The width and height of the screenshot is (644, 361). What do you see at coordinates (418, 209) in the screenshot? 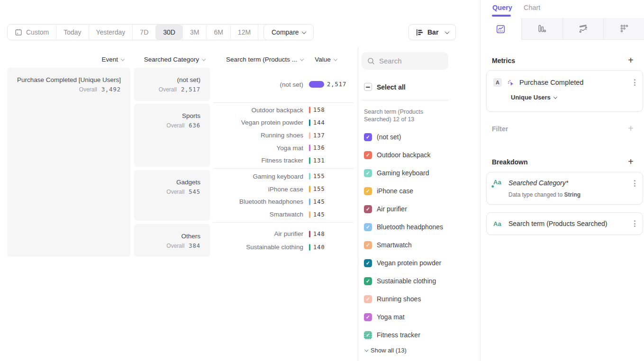
I see `legend-item: Air purifier` at bounding box center [418, 209].